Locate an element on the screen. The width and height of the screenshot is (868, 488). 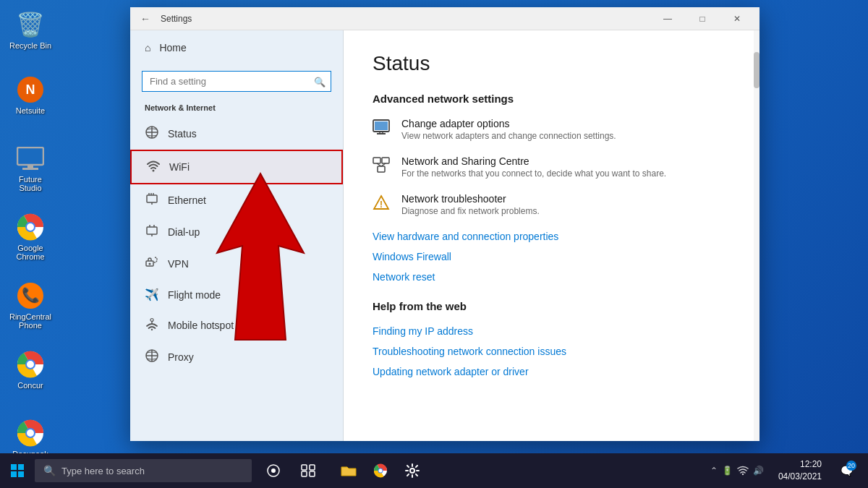
desktop-icon-google-chrome: Google Chrome is located at coordinates (30, 237).